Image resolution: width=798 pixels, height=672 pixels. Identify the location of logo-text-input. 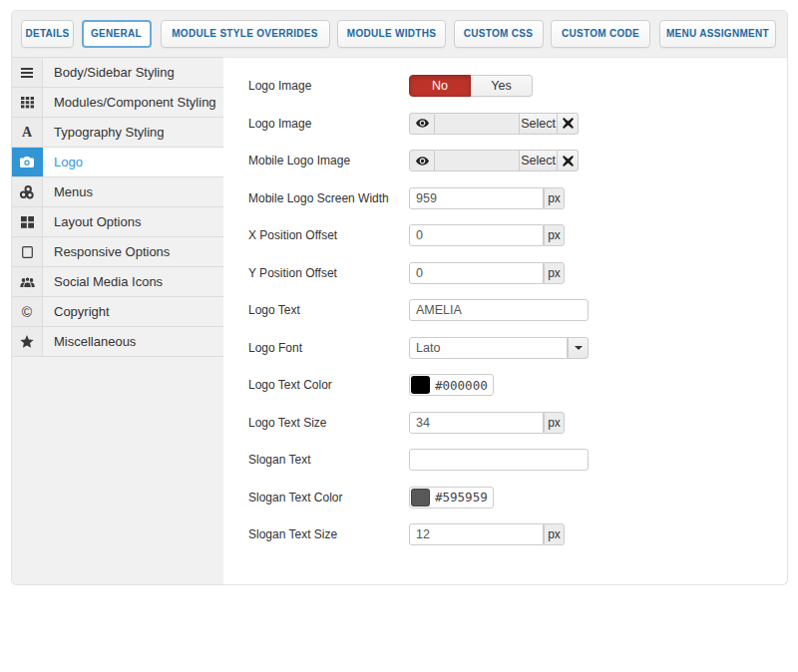
(499, 310).